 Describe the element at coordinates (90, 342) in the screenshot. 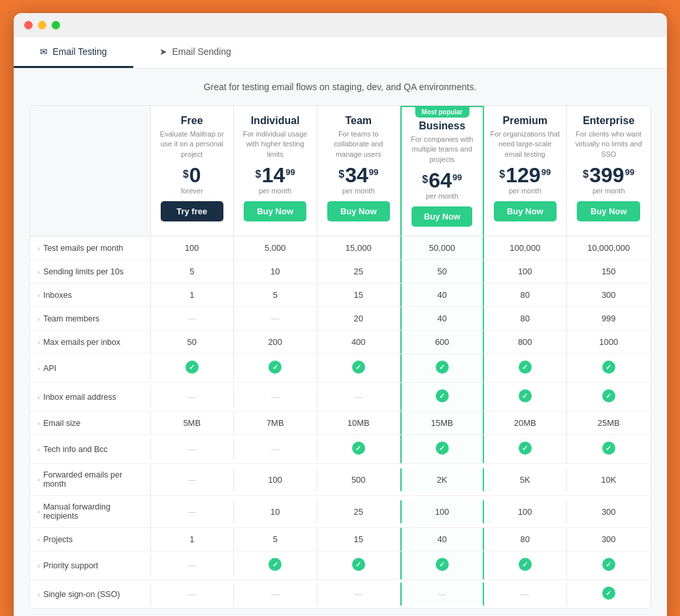

I see `feature-label: ›Max emails per inbox` at that location.